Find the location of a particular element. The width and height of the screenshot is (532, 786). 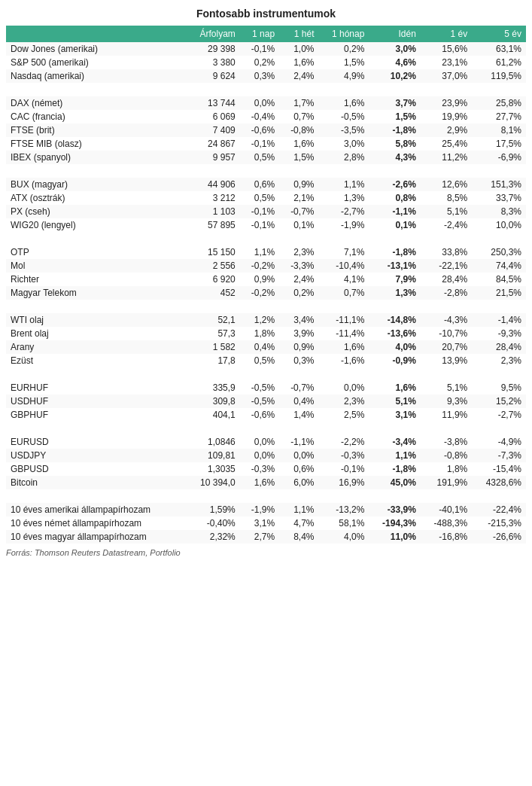

instrument-value: 74,4% is located at coordinates (499, 266).